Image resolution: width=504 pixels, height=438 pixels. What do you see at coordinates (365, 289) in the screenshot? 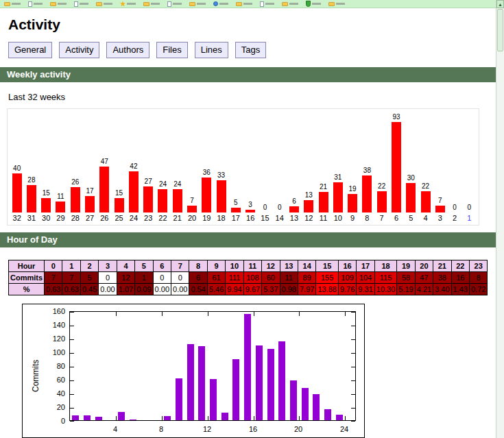
I see `percent-cell: 9.31` at bounding box center [365, 289].